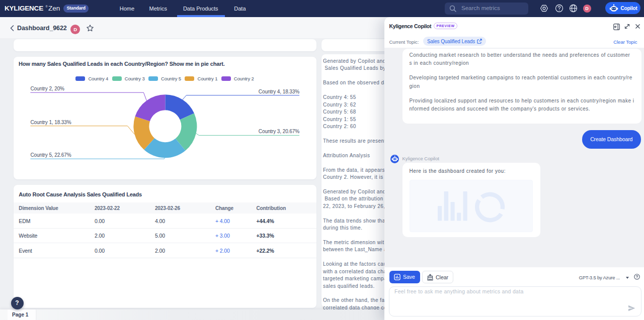 The width and height of the screenshot is (644, 320). Describe the element at coordinates (265, 221) in the screenshot. I see `table-cell-contribution: +44.4%` at that location.